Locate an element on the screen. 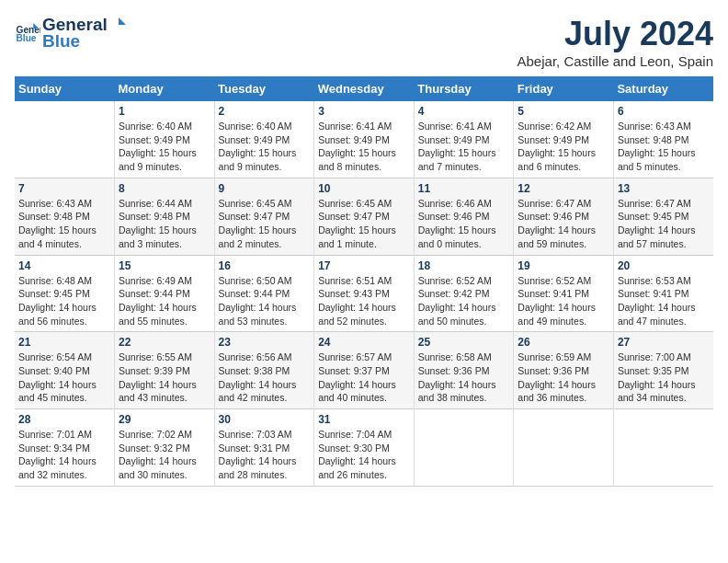  calendar-cell: 18Sunrise: 6:52 AMSunset: 9:42 PMDayligh… is located at coordinates (463, 293).